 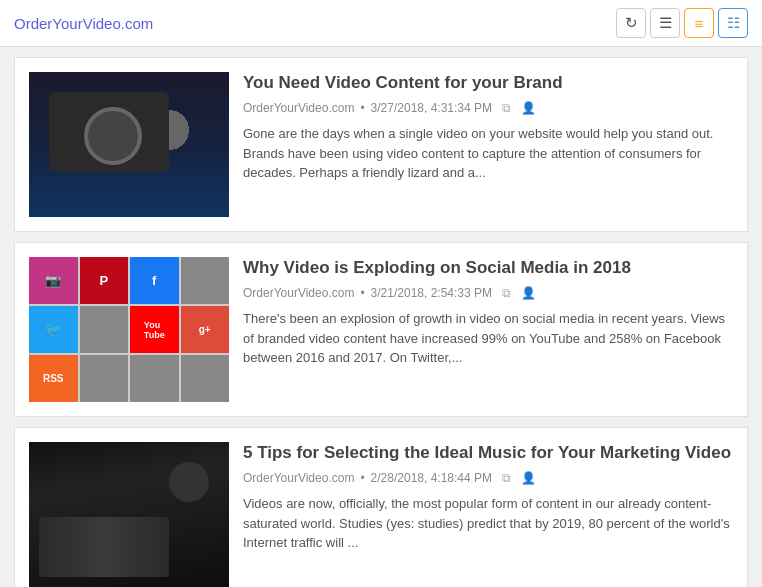 What do you see at coordinates (154, 280) in the screenshot?
I see `facebook-icon: f` at bounding box center [154, 280].